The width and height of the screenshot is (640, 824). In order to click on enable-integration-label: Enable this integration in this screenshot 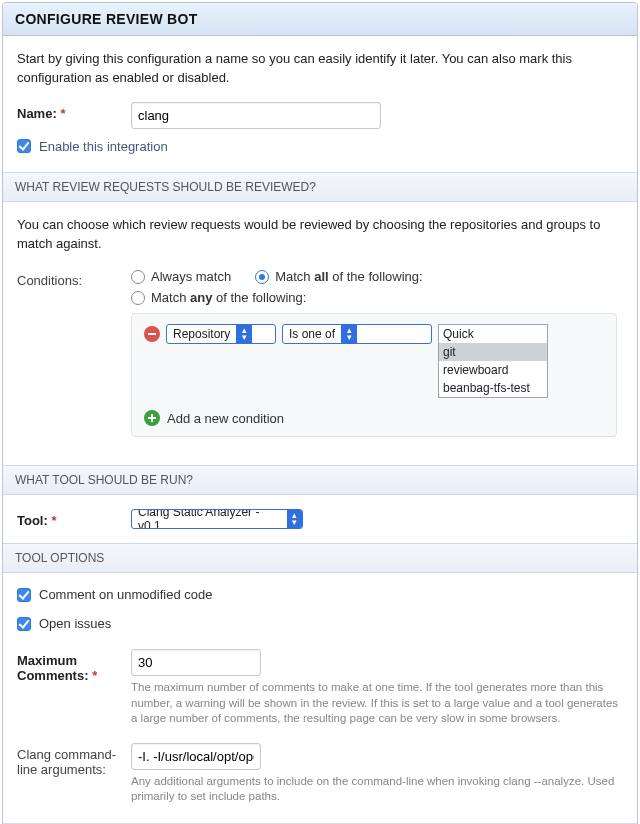, I will do `click(104, 146)`.